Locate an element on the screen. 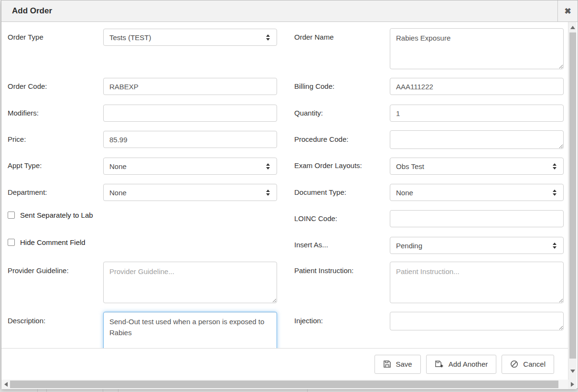  save-button: Save is located at coordinates (397, 364).